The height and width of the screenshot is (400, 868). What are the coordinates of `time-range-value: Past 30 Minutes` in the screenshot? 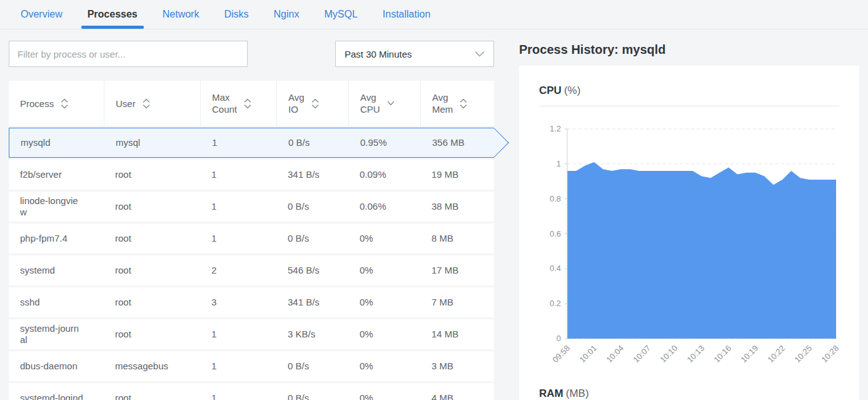 It's located at (378, 54).